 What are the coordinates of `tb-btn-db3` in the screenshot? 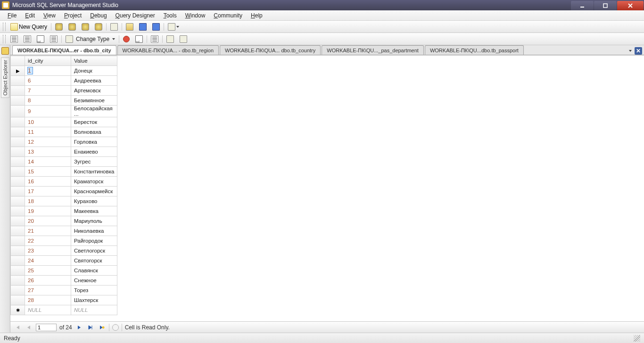 It's located at (85, 27).